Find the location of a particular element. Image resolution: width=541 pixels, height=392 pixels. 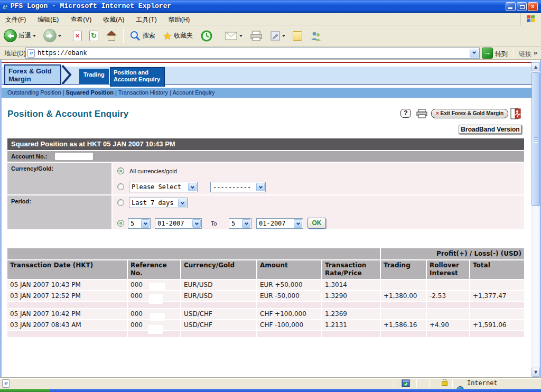

forward-button is located at coordinates (52, 36).